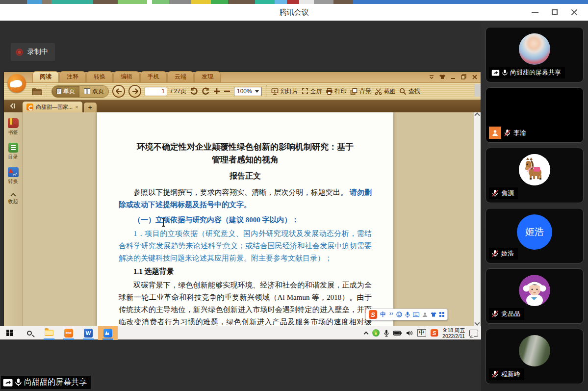 This screenshot has height=391, width=588. What do you see at coordinates (49, 333) in the screenshot?
I see `file-explorer-button` at bounding box center [49, 333].